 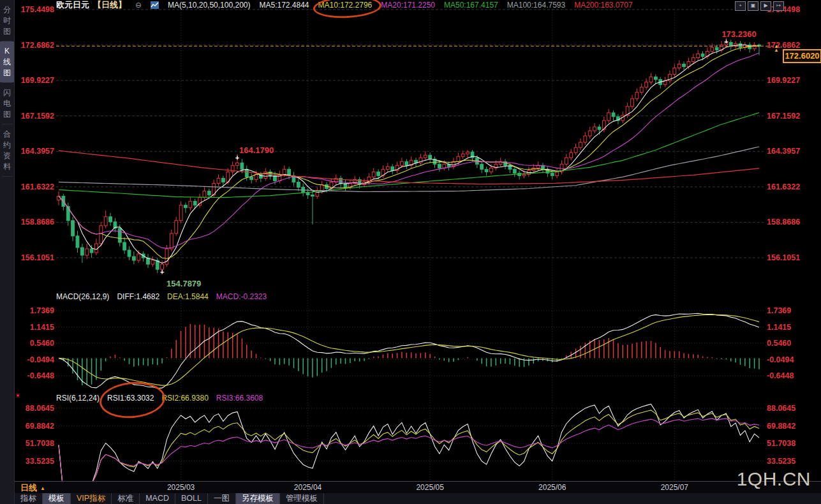 I want to click on main-axis-label-right: 167.1592, so click(x=790, y=116).